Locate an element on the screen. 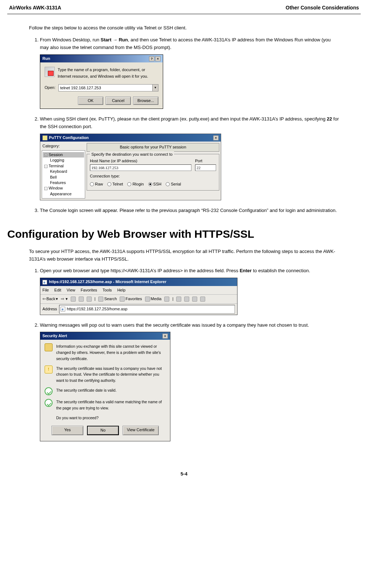  security-info-text: Information you exchange with this site … is located at coordinates (111, 352).